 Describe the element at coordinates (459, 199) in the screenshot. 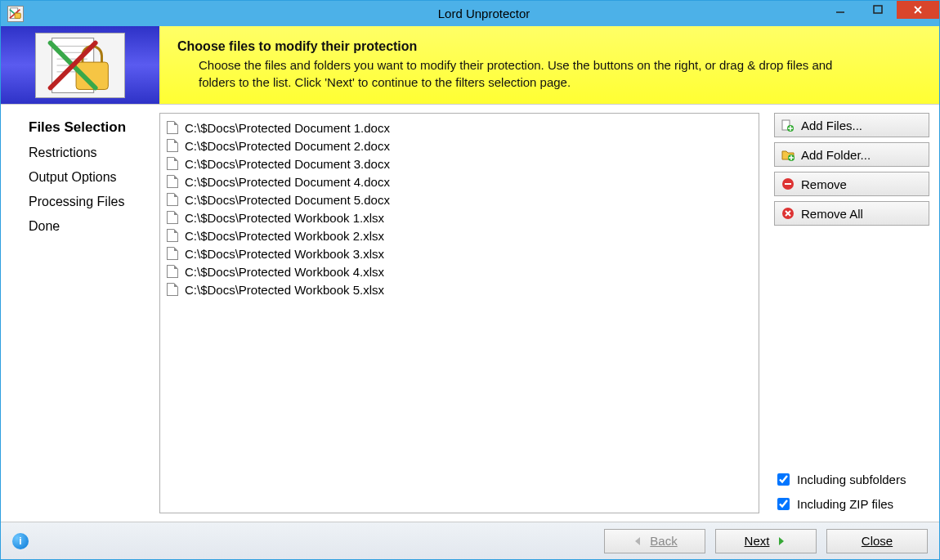

I see `file-list-item: C:\$Docs\Protected Document 5.docx` at that location.